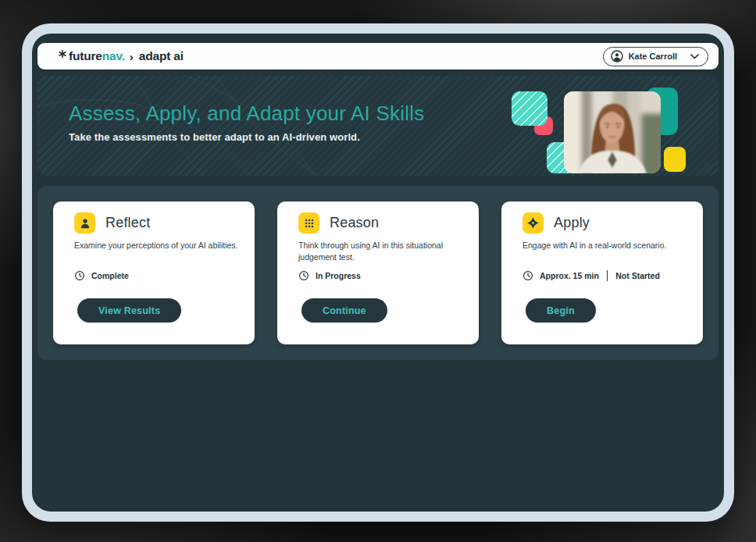 The height and width of the screenshot is (542, 756). What do you see at coordinates (591, 276) in the screenshot?
I see `status-row: Approx. 15 min Not Started` at bounding box center [591, 276].